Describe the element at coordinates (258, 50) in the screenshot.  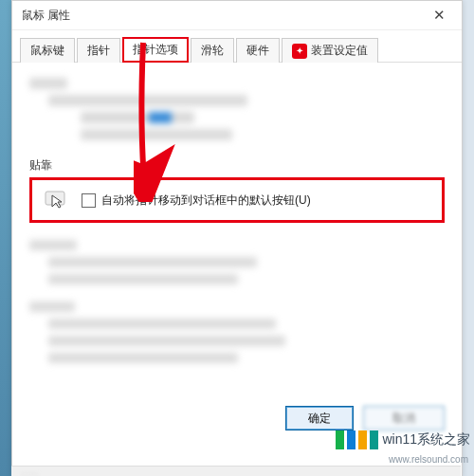
I see `tab-hardware: 硬件` at that location.